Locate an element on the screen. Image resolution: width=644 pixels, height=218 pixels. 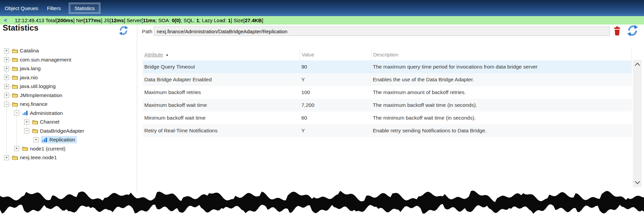
tree-item-jmimplementation: + JMImplementation is located at coordinates (68, 95).